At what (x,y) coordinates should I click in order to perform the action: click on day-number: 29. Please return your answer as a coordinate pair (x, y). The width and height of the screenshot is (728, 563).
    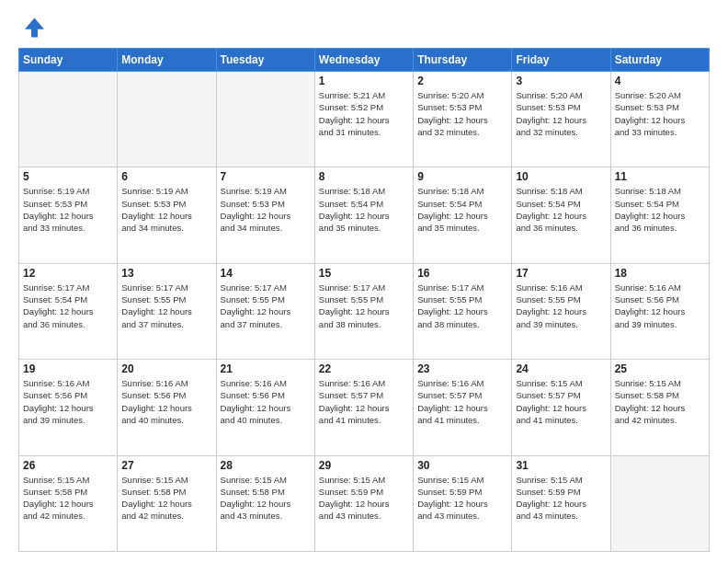
    Looking at the image, I should click on (364, 465).